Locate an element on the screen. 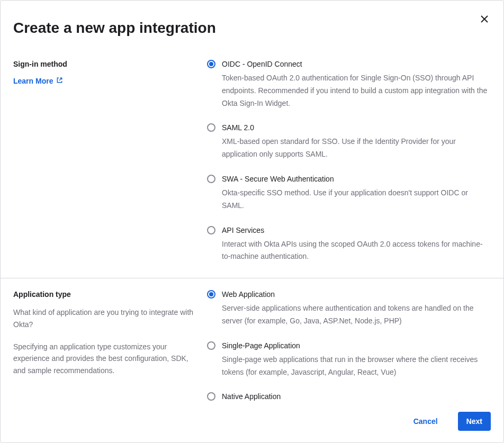  close-button is located at coordinates (484, 20).